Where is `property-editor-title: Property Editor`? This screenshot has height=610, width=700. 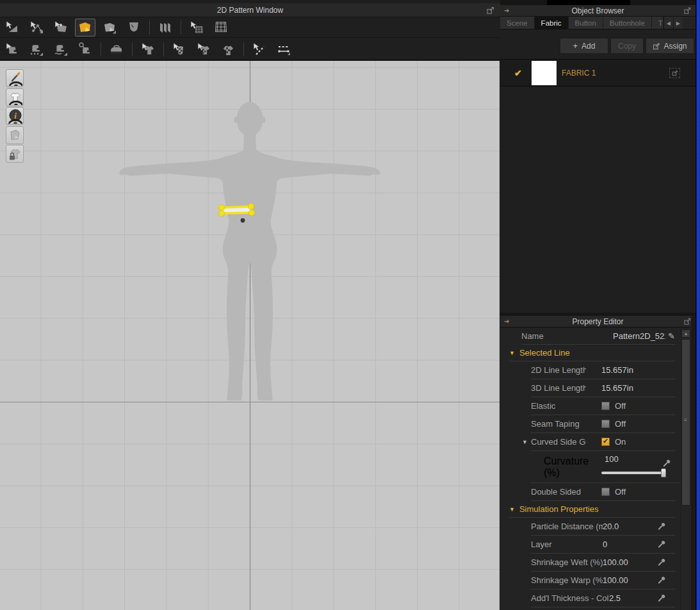 property-editor-title: Property Editor is located at coordinates (598, 322).